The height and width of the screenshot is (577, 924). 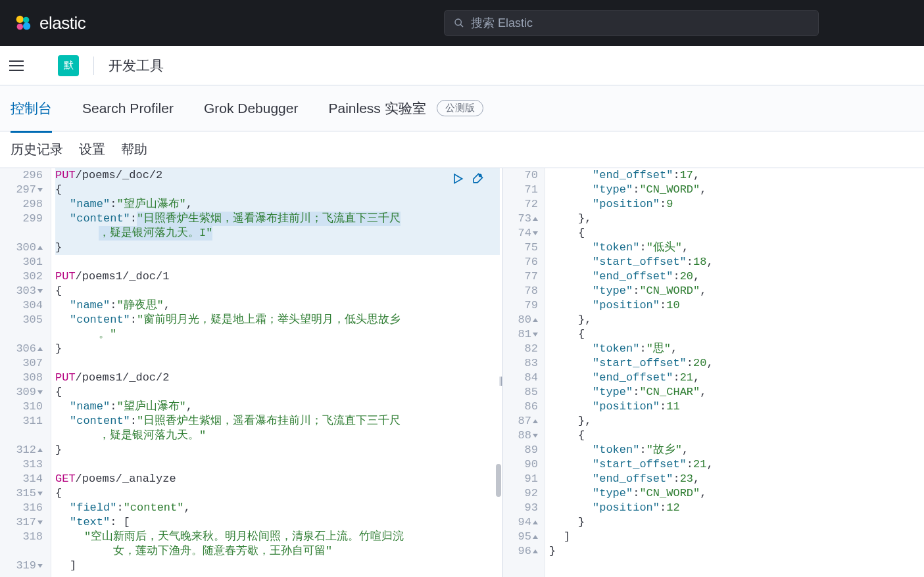 What do you see at coordinates (462, 108) in the screenshot?
I see `tool-tabs: 控制台 Search Profiler Grok Debugger Painle…` at bounding box center [462, 108].